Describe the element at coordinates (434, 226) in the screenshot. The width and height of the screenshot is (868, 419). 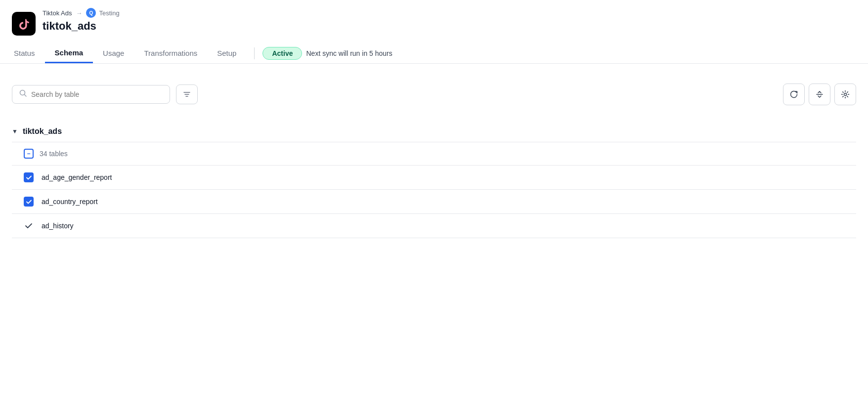
I see `table-row: ad_history` at that location.